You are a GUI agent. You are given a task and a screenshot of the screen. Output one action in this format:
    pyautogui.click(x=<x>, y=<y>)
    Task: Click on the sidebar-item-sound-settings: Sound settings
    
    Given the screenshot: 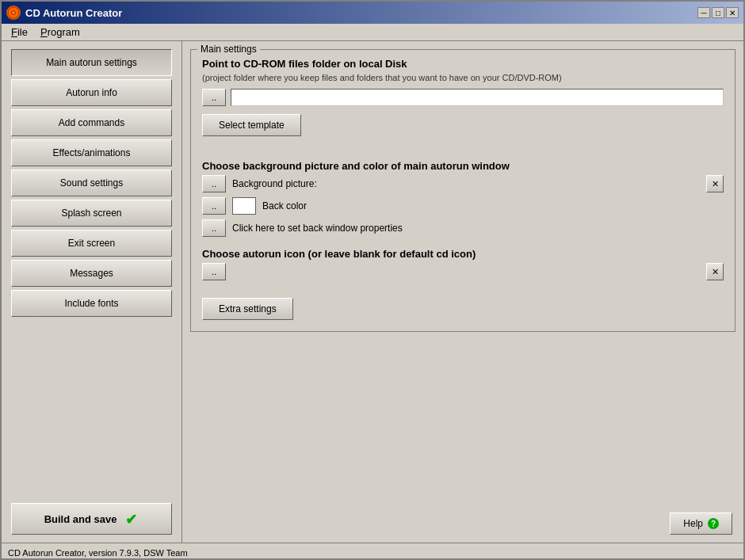 What is the action you would take?
    pyautogui.click(x=92, y=183)
    